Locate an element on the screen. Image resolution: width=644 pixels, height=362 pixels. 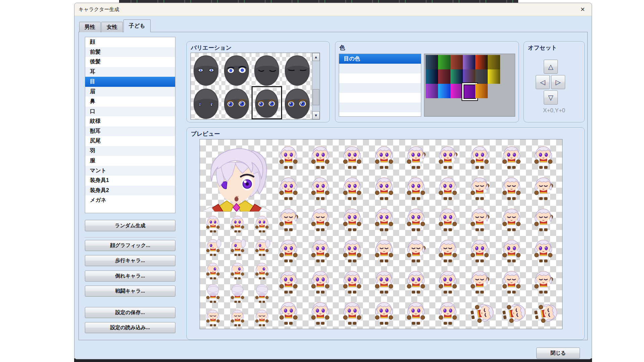
offset-panel: オフセット △ ◁ ▷ ▽ X+0,Y+0 is located at coordinates (554, 82).